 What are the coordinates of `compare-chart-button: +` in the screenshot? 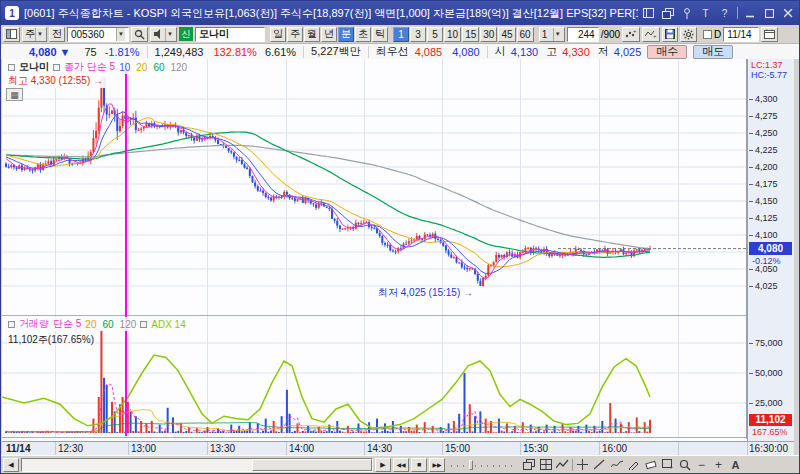 It's located at (631, 34).